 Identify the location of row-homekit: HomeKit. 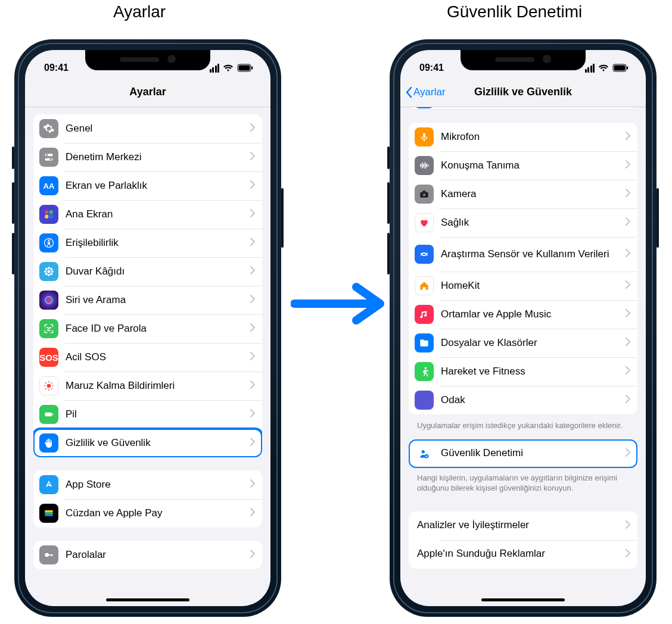
(523, 286).